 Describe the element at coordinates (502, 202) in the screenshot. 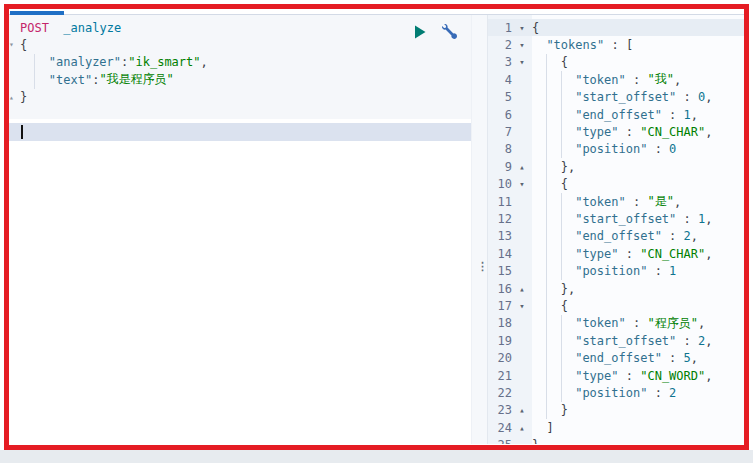

I see `line-number: 11` at that location.